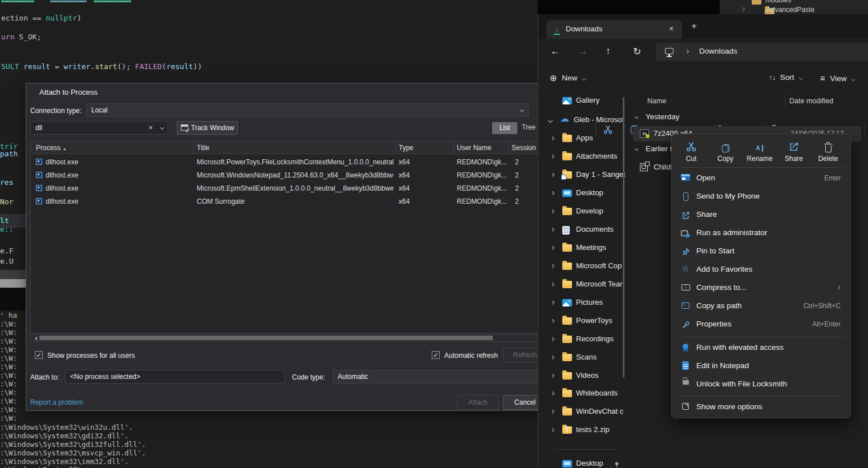  I want to click on menu-item-run-as-administrator: Run as administrator, so click(761, 233).